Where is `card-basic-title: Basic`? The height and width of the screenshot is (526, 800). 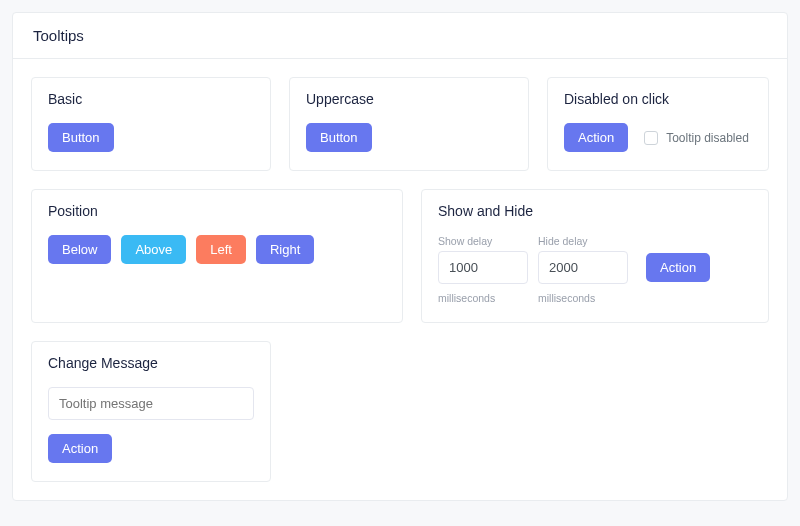 card-basic-title: Basic is located at coordinates (151, 96).